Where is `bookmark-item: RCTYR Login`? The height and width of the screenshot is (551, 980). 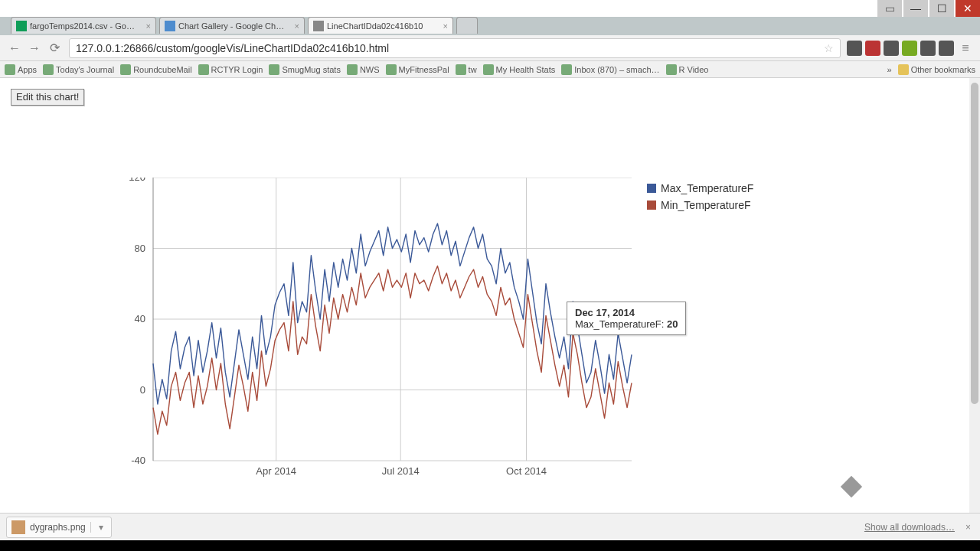 bookmark-item: RCTYR Login is located at coordinates (231, 70).